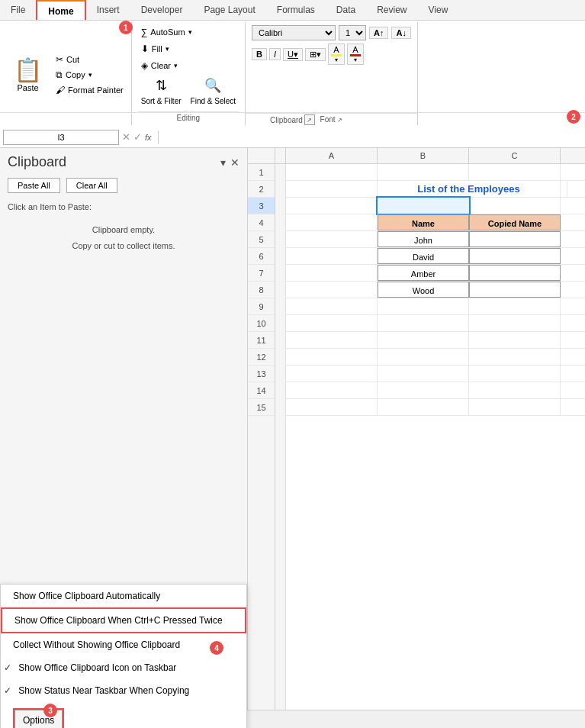 The height and width of the screenshot is (728, 585). I want to click on paste-button: 📋 Paste, so click(27, 75).